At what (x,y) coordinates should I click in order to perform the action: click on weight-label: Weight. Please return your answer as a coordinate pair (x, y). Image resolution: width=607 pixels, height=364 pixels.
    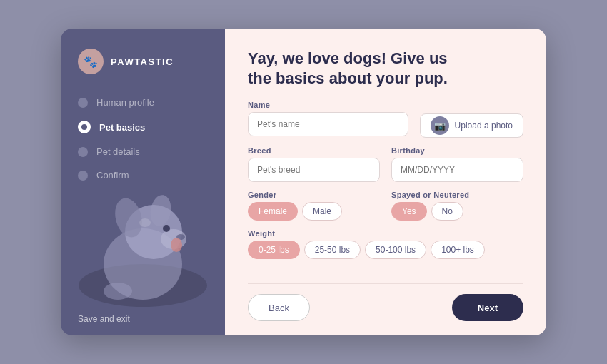
    Looking at the image, I should click on (386, 233).